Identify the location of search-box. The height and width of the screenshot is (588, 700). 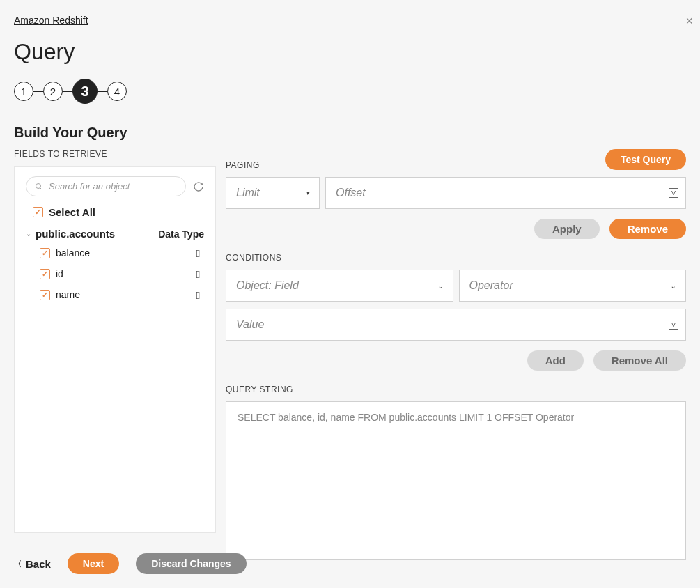
(106, 187).